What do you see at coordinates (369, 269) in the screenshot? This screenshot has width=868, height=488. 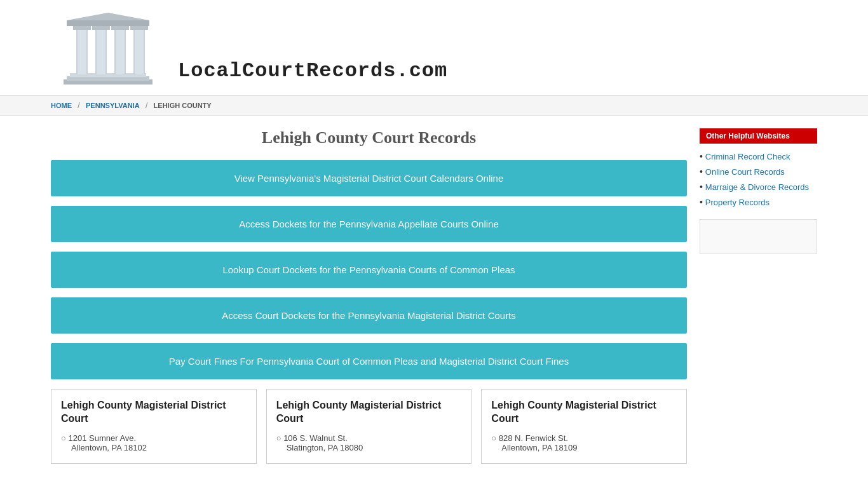 I see `action-btn-3: Lookup Court Dockets for the Pennsylvani…` at bounding box center [369, 269].